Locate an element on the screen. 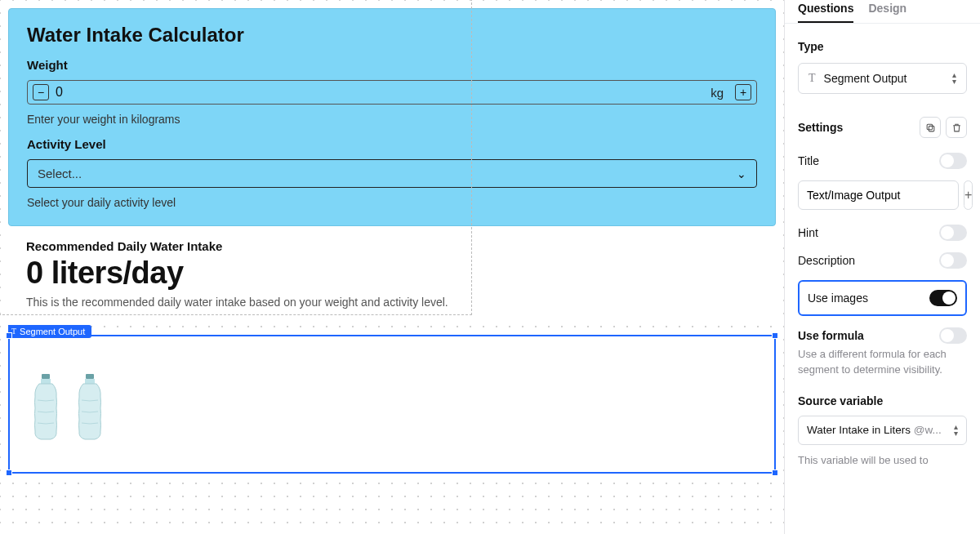 The image size is (980, 534). bottles-row is located at coordinates (392, 407).